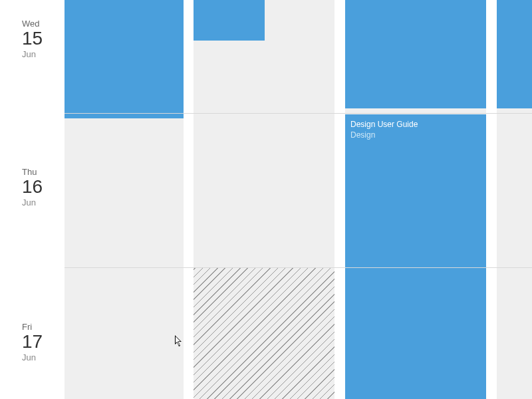 Image resolution: width=532 pixels, height=399 pixels. What do you see at coordinates (32, 190) in the screenshot?
I see `date-cell: Thu 16 Jun` at bounding box center [32, 190].